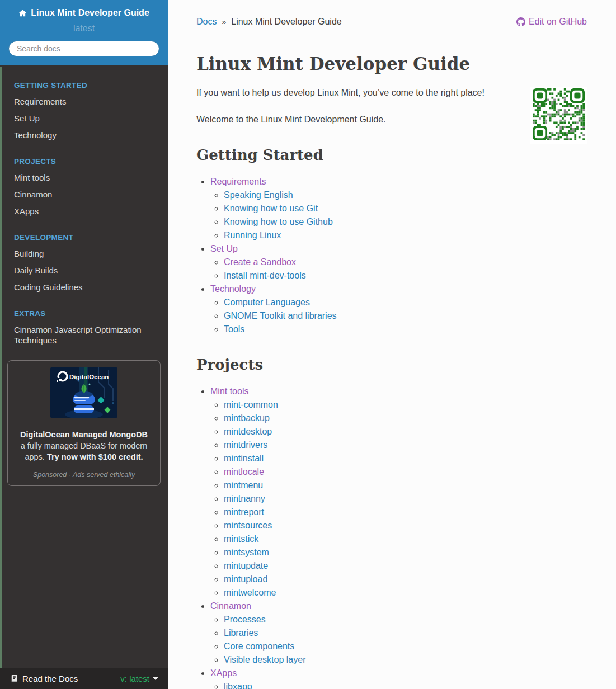  What do you see at coordinates (258, 195) in the screenshot?
I see `toc-link: Speaking English` at bounding box center [258, 195].